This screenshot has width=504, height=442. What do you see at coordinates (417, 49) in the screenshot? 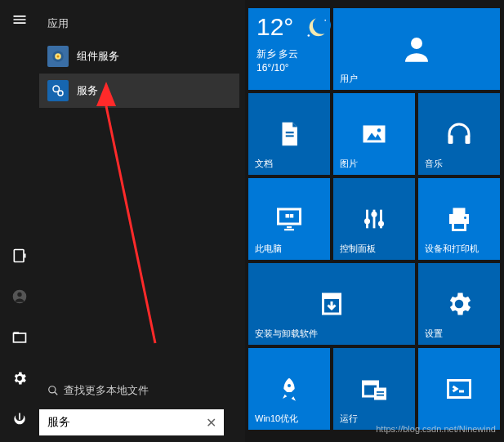
I see `tile-user: 用户` at bounding box center [417, 49].